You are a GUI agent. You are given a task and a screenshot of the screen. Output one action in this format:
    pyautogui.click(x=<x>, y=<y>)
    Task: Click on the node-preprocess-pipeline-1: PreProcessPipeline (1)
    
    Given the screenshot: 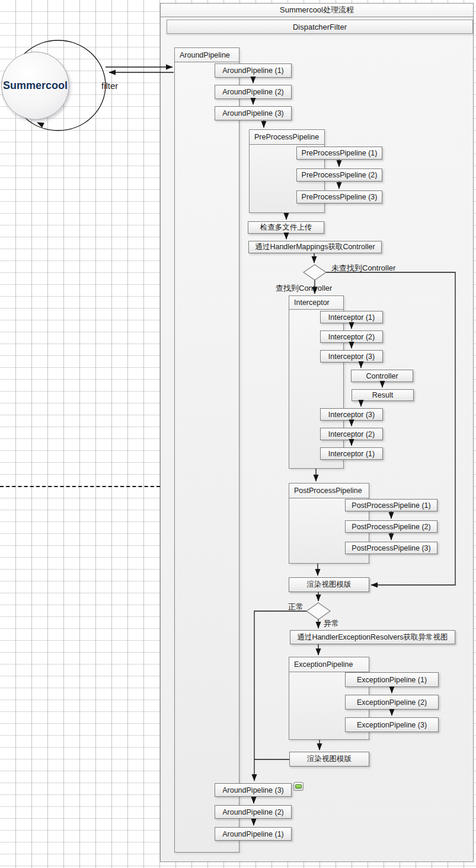 What is the action you would take?
    pyautogui.click(x=339, y=153)
    